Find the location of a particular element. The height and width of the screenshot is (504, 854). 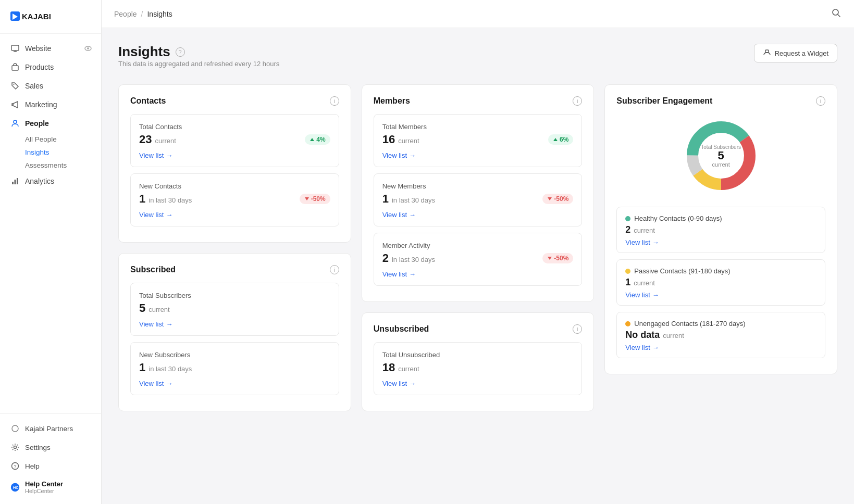

tag-icon is located at coordinates (15, 86).